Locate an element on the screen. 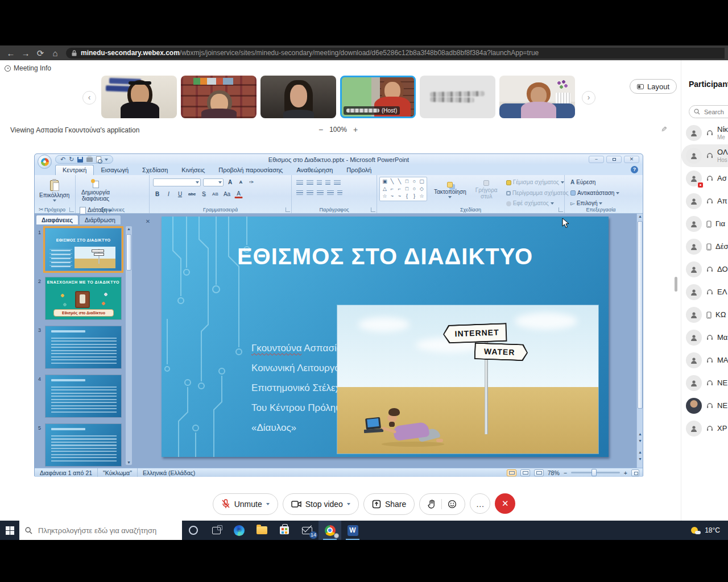  redo-icon: ↻ is located at coordinates (72, 159).